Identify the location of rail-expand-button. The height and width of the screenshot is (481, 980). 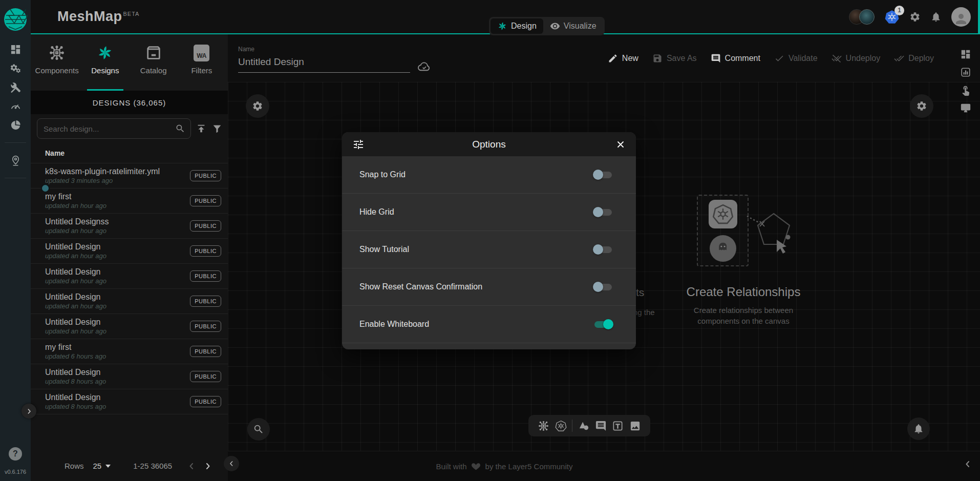
(29, 411).